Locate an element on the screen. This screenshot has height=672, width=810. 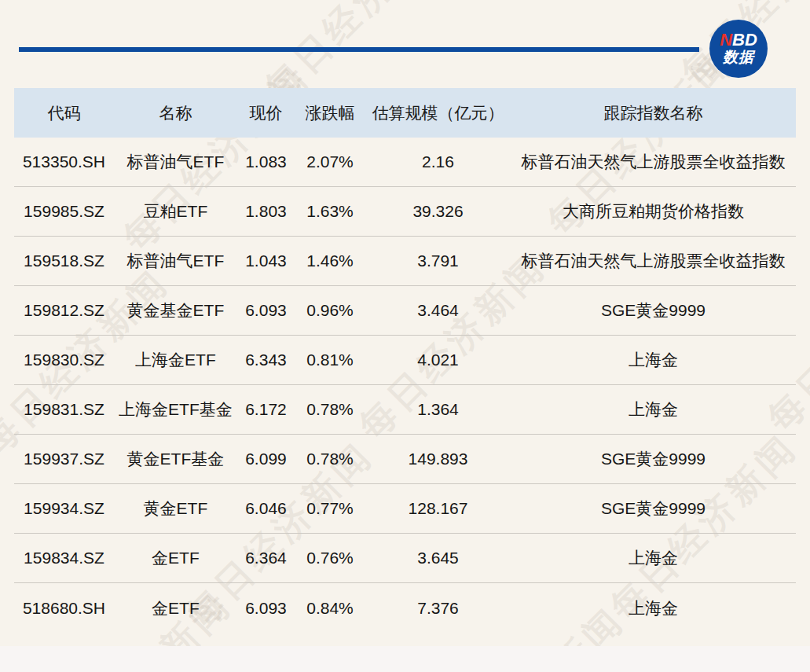
table-cell: 0.81% is located at coordinates (330, 360).